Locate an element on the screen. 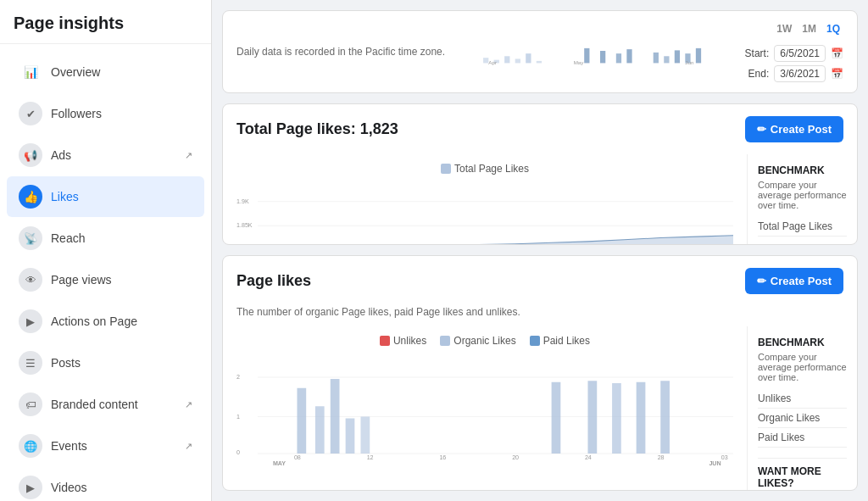 The height and width of the screenshot is (501, 868). benchmark-item-total: Total Page Likes is located at coordinates (802, 227).